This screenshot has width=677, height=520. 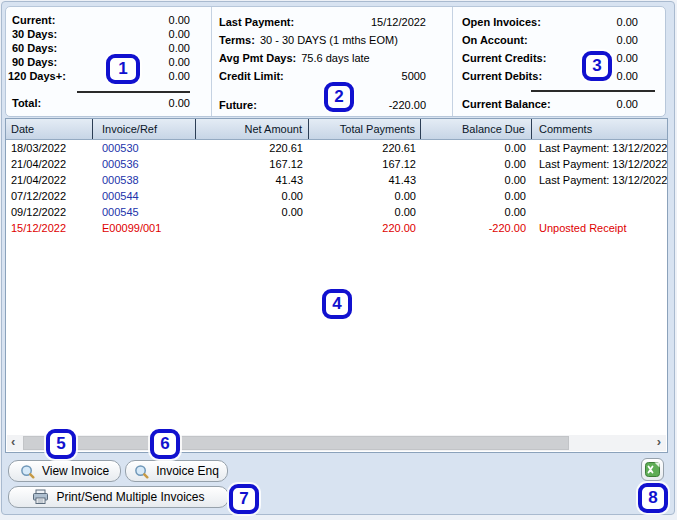 I want to click on cell-date: 15/12/2022, so click(x=50, y=228).